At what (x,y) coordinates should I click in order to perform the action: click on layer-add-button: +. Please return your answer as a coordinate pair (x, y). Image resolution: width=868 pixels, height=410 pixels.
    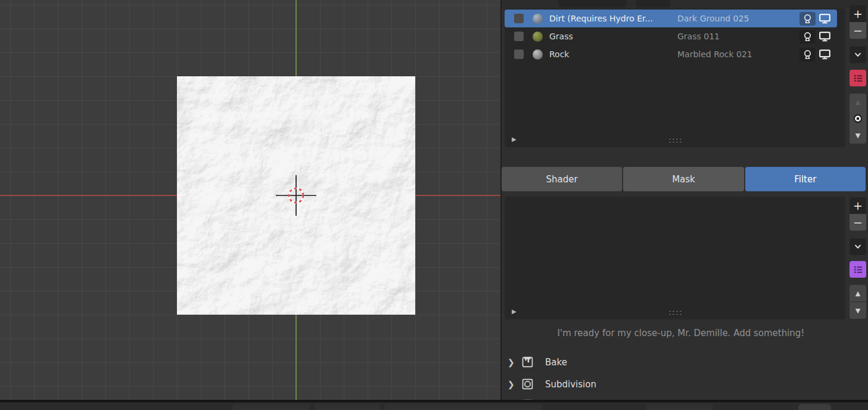
    Looking at the image, I should click on (858, 14).